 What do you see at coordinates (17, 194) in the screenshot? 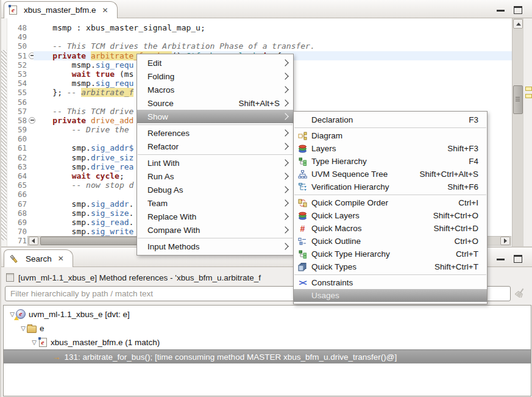
I see `line-number: 66` at bounding box center [17, 194].